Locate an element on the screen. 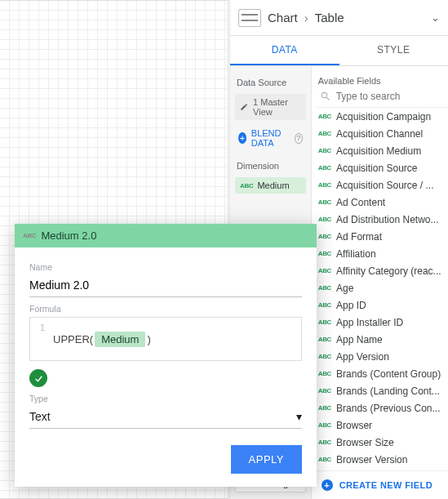 This screenshot has width=448, height=499. field-item: ABCBrands (Content Group) is located at coordinates (382, 374).